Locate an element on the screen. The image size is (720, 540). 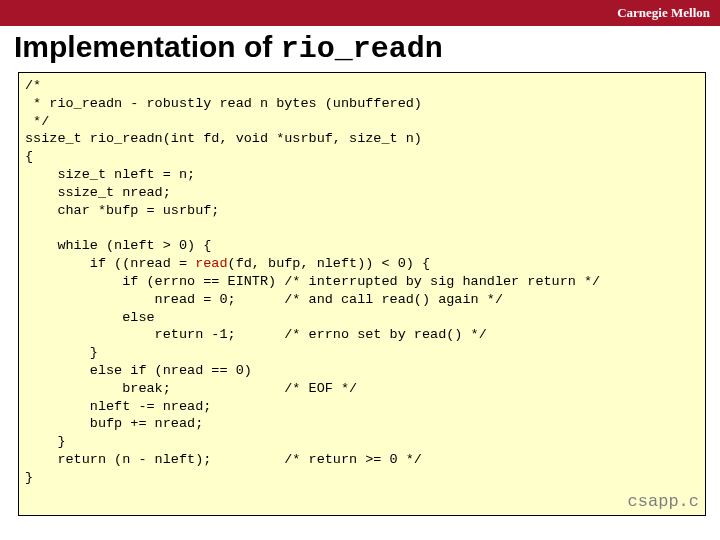
title-prefix: Implementation of is located at coordinates (148, 46).